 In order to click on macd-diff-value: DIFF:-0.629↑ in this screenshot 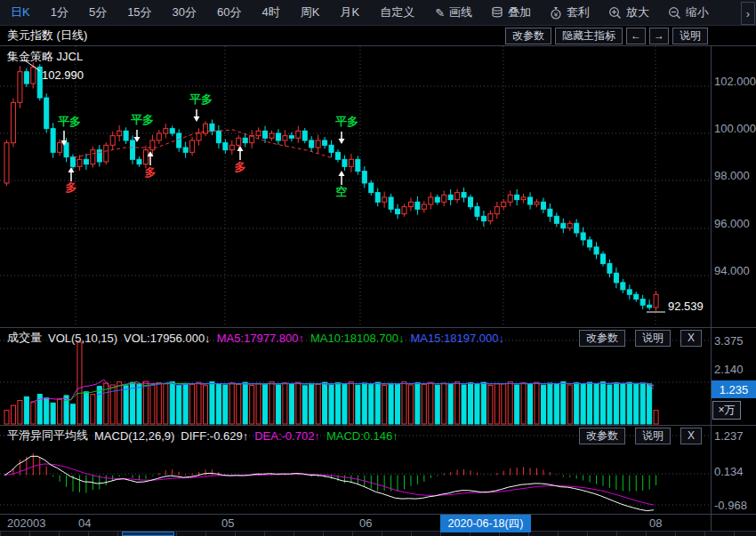, I will do `click(214, 436)`.